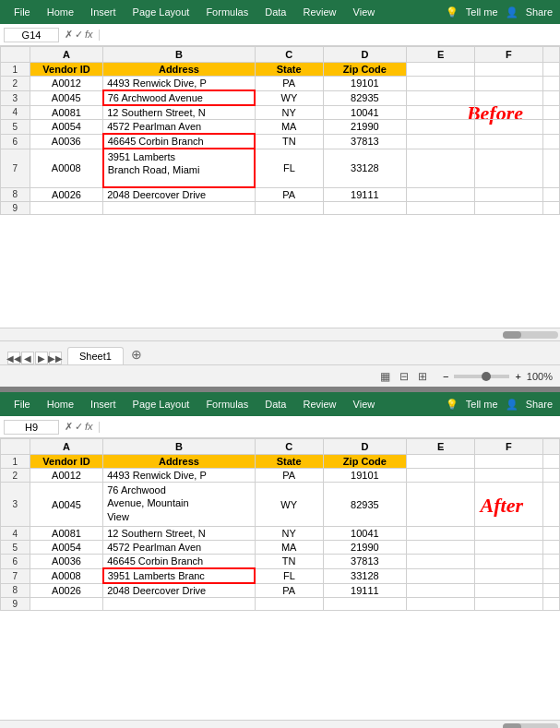  I want to click on bottom-cell-b9, so click(179, 604).